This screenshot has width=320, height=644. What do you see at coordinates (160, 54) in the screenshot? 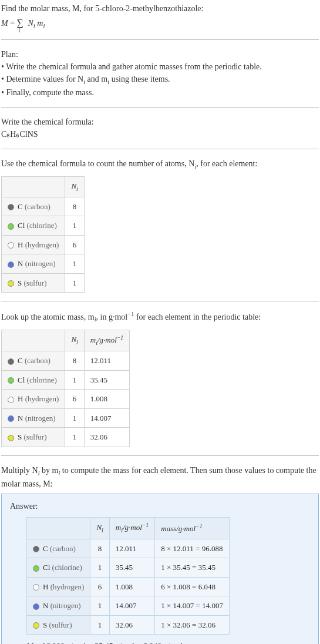
I see `plan-heading: Plan:` at bounding box center [160, 54].